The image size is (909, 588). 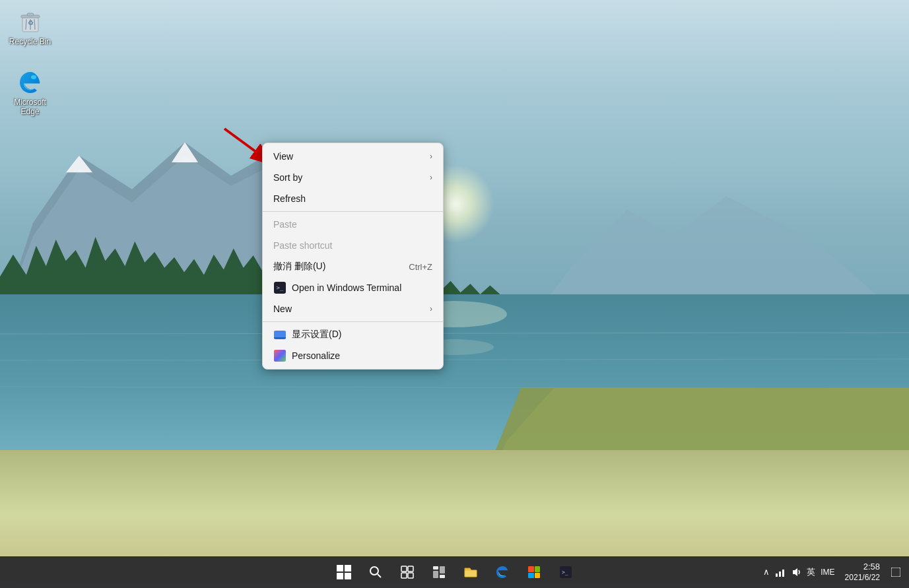 What do you see at coordinates (471, 572) in the screenshot?
I see `file-explorer-icon` at bounding box center [471, 572].